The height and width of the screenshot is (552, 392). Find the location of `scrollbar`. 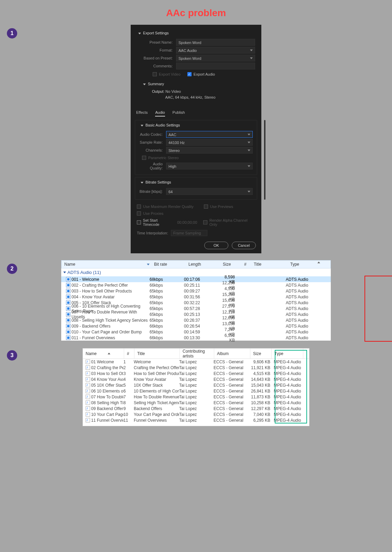

scrollbar is located at coordinates (265, 160).